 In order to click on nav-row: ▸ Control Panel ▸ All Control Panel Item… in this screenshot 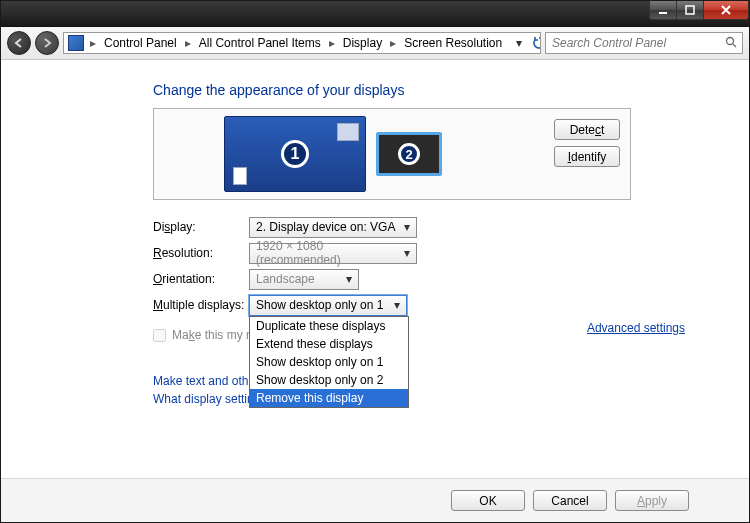, I will do `click(375, 44)`.